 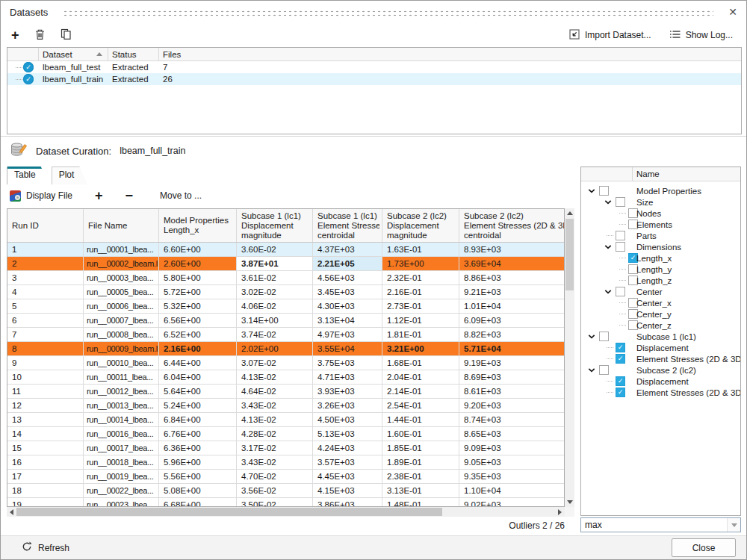 I want to click on table-row: 5run__00006_lbea...5.32E+004.06E-024.30E…, so click(x=285, y=306).